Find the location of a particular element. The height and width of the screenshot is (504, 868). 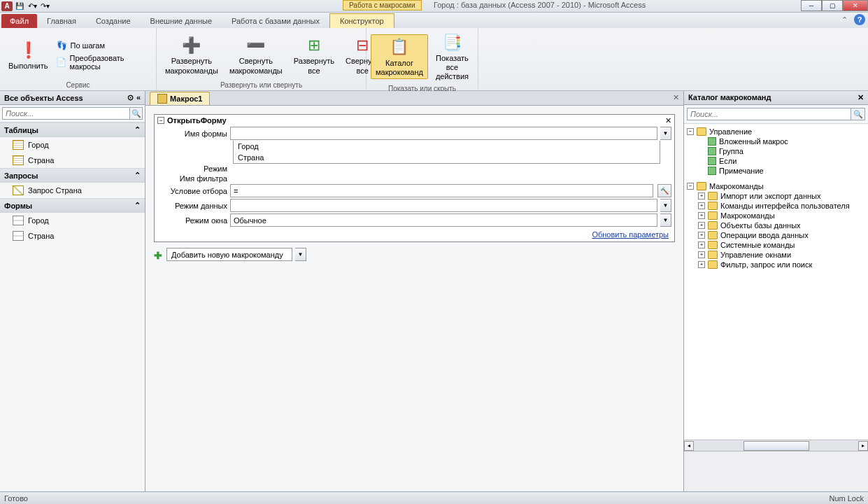

collapse-actions-button: ➖Свернуть макрокоманды is located at coordinates (256, 55).